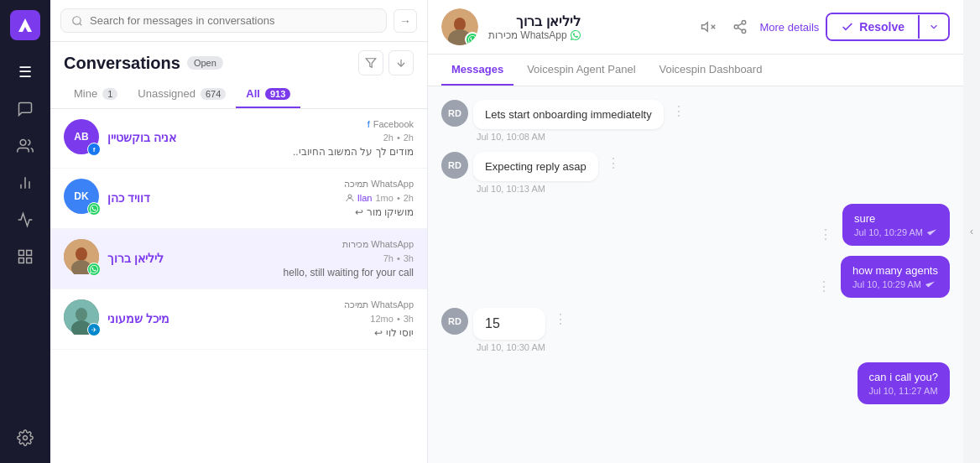 The width and height of the screenshot is (980, 463). I want to click on channel-row: WhatsApp תמיכה, so click(260, 305).